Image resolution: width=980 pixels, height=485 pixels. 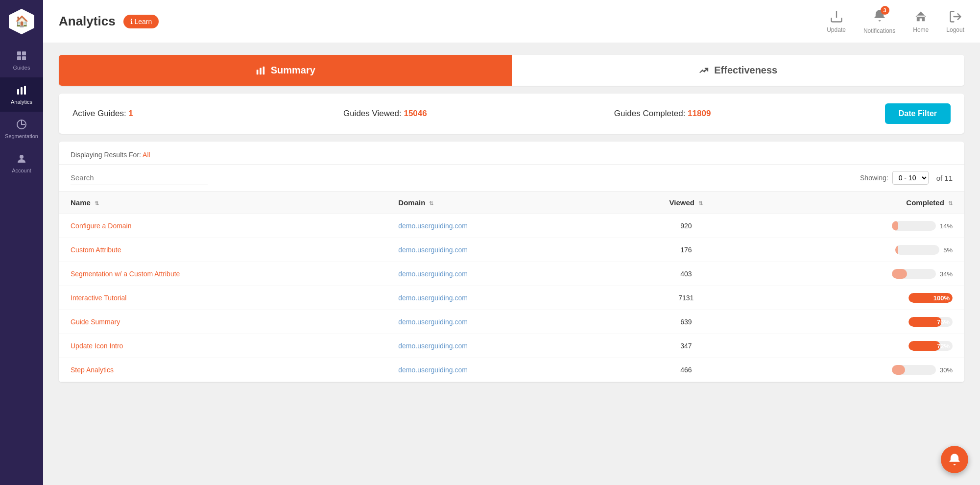 What do you see at coordinates (686, 226) in the screenshot?
I see `cell-viewed: 920` at bounding box center [686, 226].